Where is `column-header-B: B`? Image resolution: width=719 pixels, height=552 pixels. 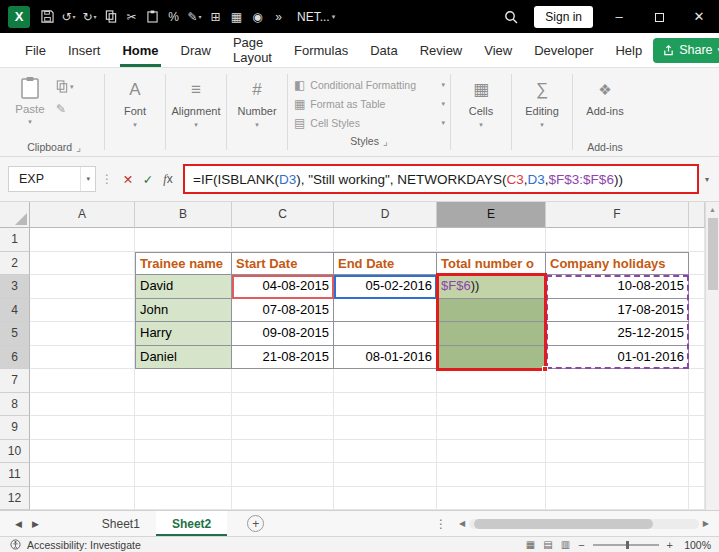 column-header-B: B is located at coordinates (184, 215).